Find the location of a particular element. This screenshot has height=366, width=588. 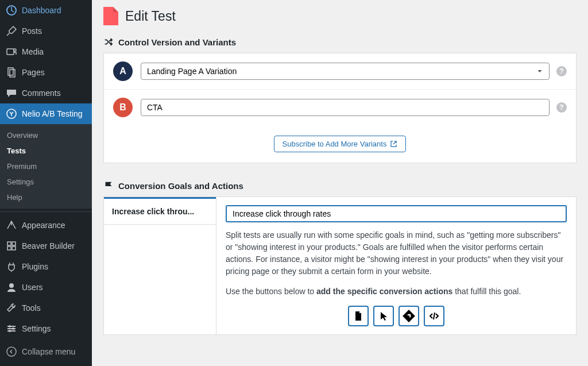

goals-section-title: Conversion Goals and Actions is located at coordinates (181, 186).